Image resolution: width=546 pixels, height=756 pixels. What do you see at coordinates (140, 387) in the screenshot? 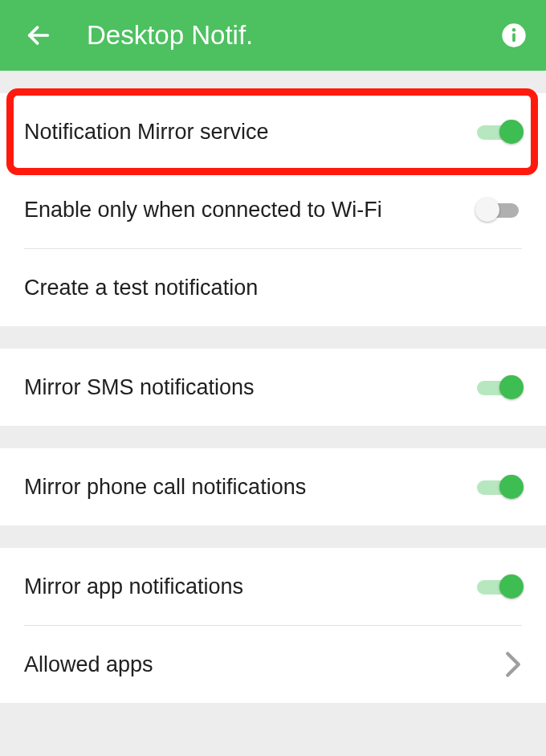
I see `row-label: Mirror SMS notifications` at bounding box center [140, 387].